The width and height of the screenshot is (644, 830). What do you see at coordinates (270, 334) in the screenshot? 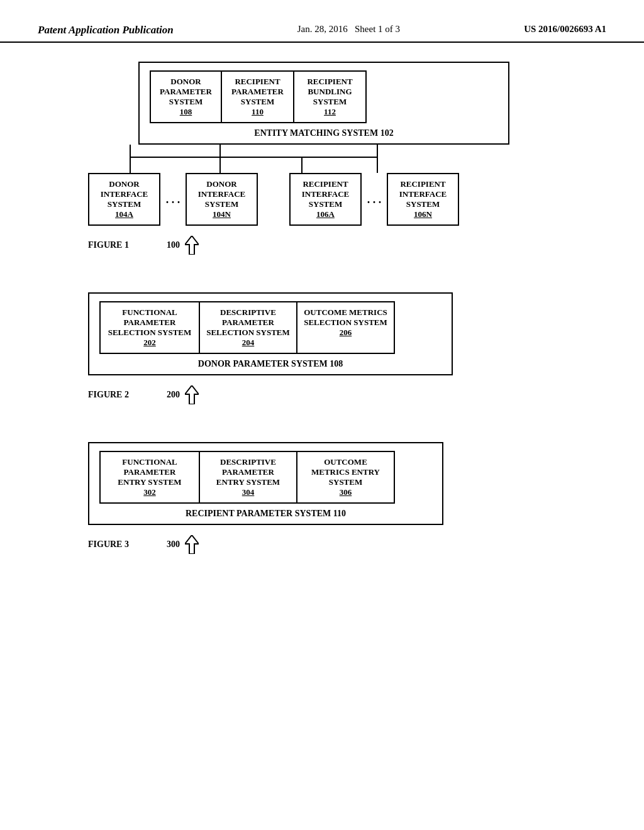
I see `donor-parameter-system-diagram: FUNCTIONAL PARAMETER SELECTION SYSTEM 20…` at bounding box center [270, 334].